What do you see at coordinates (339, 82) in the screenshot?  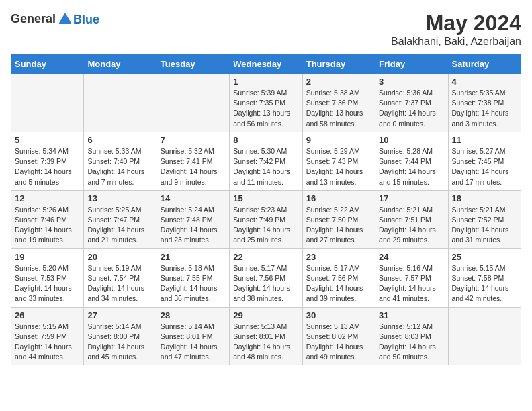 I see `day-number: 2` at bounding box center [339, 82].